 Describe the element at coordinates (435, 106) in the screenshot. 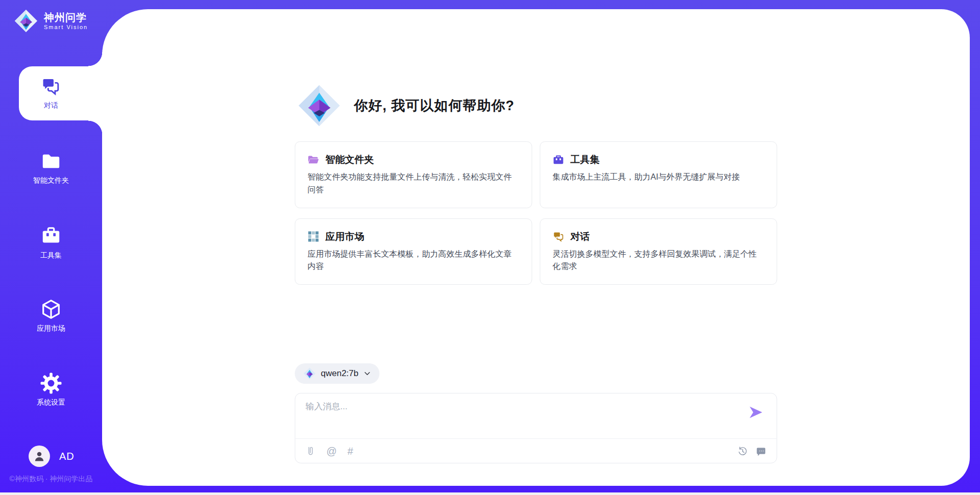

I see `greeting-text: 你好, 我可以如何帮助你?` at that location.